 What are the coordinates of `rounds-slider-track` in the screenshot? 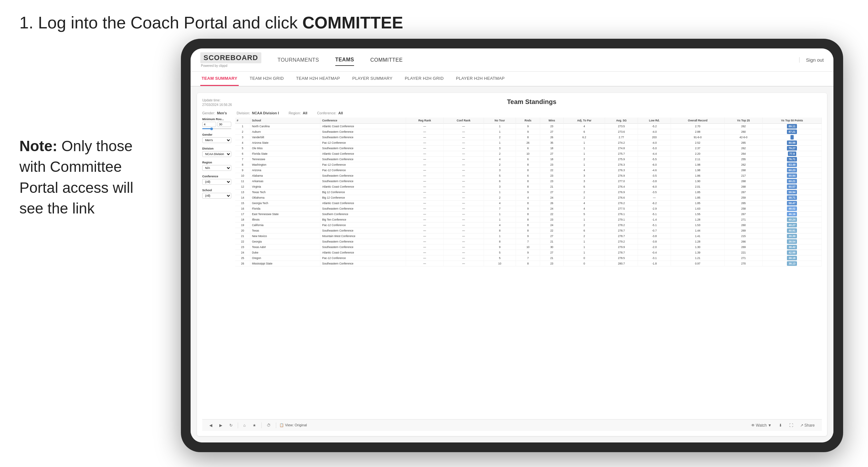 It's located at (217, 129).